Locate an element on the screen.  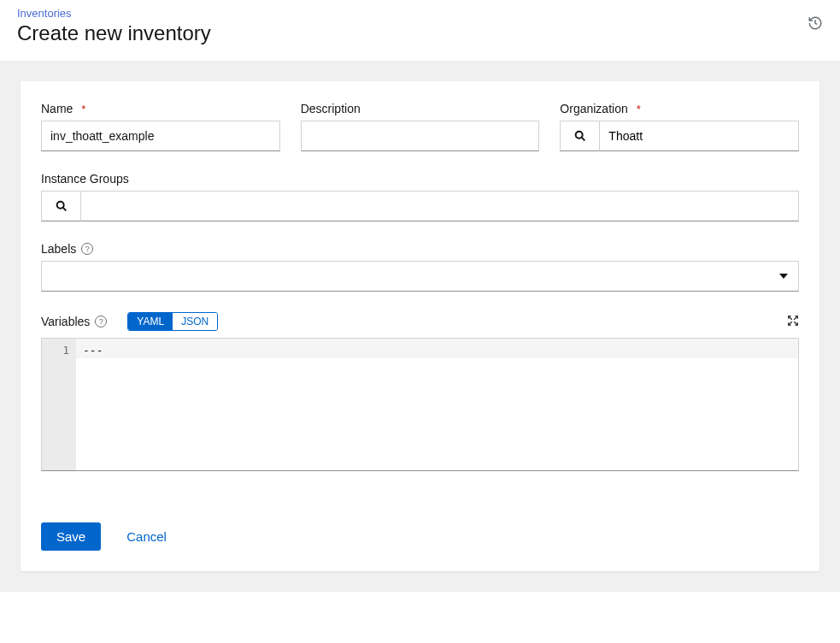
gutter-line-1: 1 is located at coordinates (56, 351).